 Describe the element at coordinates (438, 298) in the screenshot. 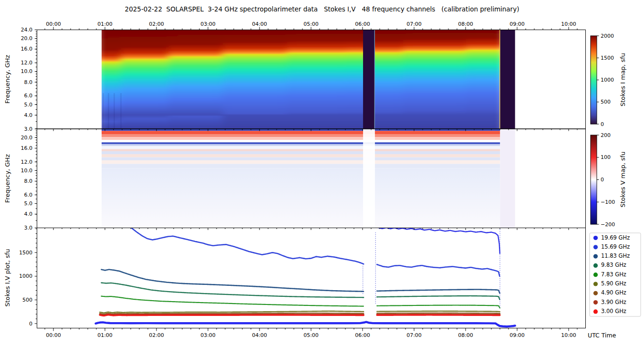

I see `series-9-83-ghz` at that location.